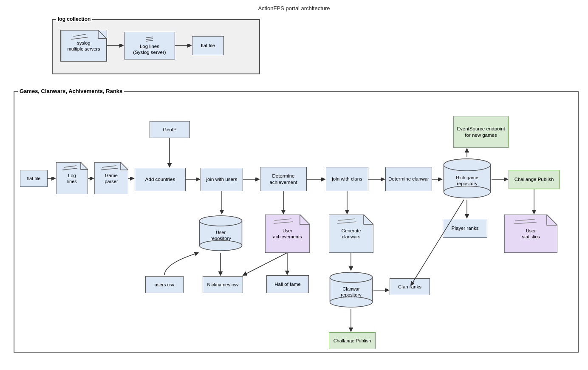 Image resolution: width=588 pixels, height=370 pixels. Describe the element at coordinates (170, 130) in the screenshot. I see `geoip-box: GeoIP` at that location.